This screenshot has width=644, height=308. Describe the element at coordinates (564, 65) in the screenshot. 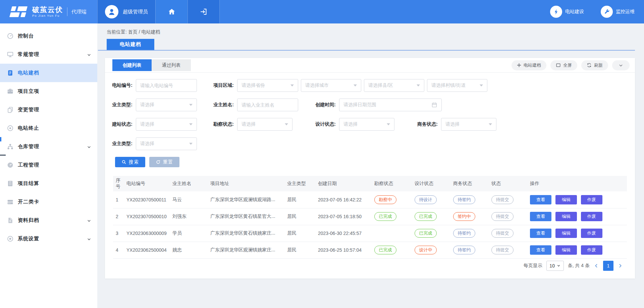

I see `fullscreen-button: 全屏` at that location.